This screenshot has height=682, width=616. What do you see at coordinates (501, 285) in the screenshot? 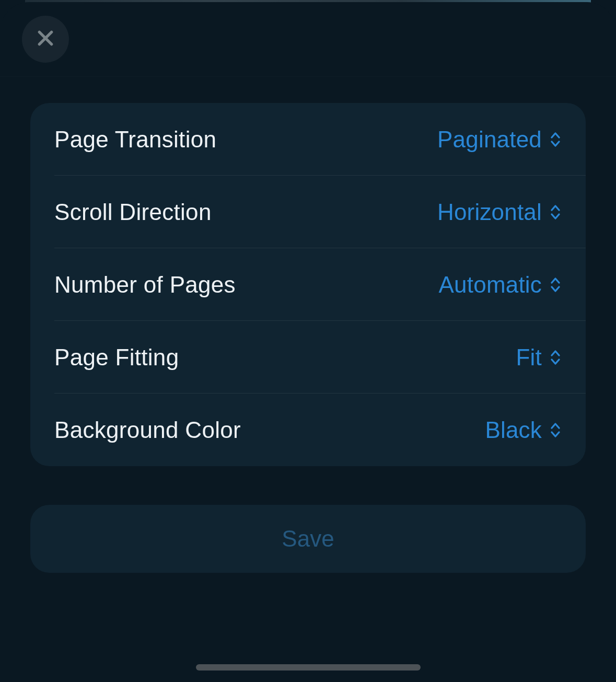
I see `setting-value-wrap: Automatic` at bounding box center [501, 285].